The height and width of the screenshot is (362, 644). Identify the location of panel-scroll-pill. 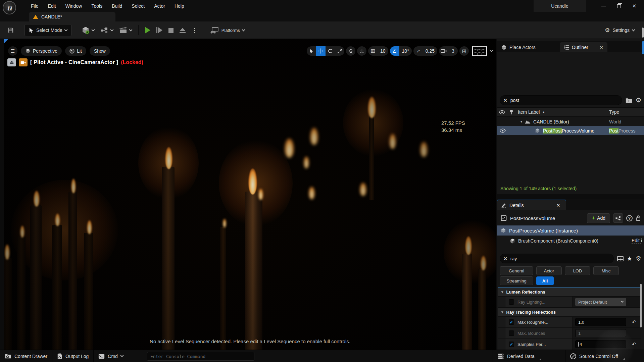
(643, 48).